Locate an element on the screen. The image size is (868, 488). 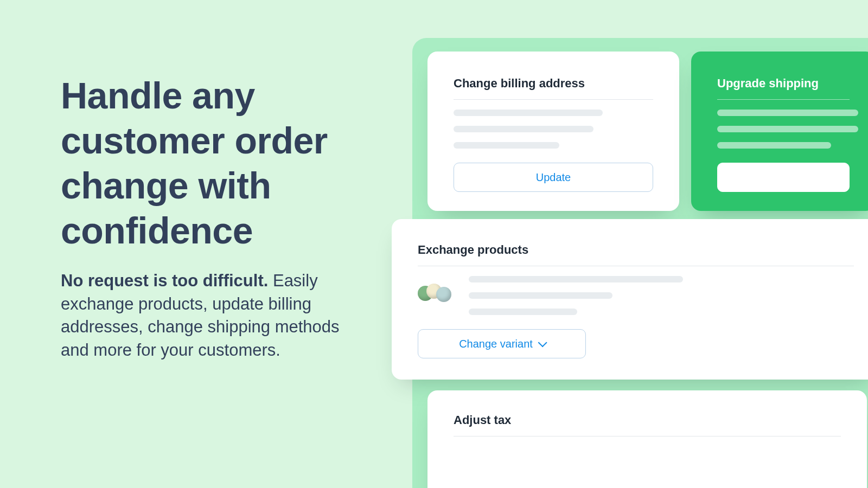
chevron-down-icon is located at coordinates (542, 343).